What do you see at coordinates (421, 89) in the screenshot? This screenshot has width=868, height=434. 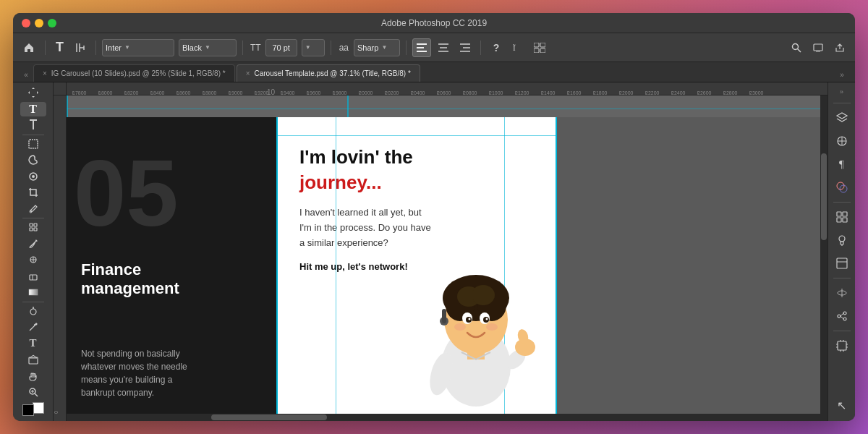 I see `ruler-ticks: 17800 18000 18200 18400 18600 18800 1900…` at bounding box center [421, 89].